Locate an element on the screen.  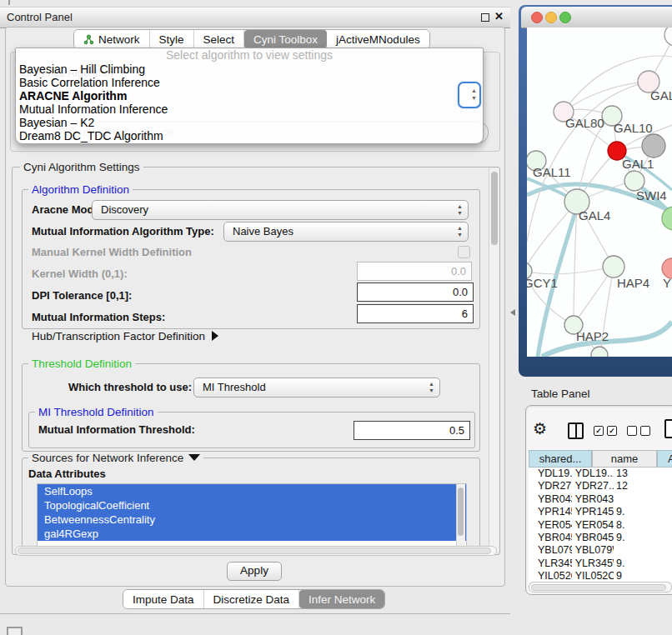
tab-discretize-data: Discretize Data is located at coordinates (252, 599).